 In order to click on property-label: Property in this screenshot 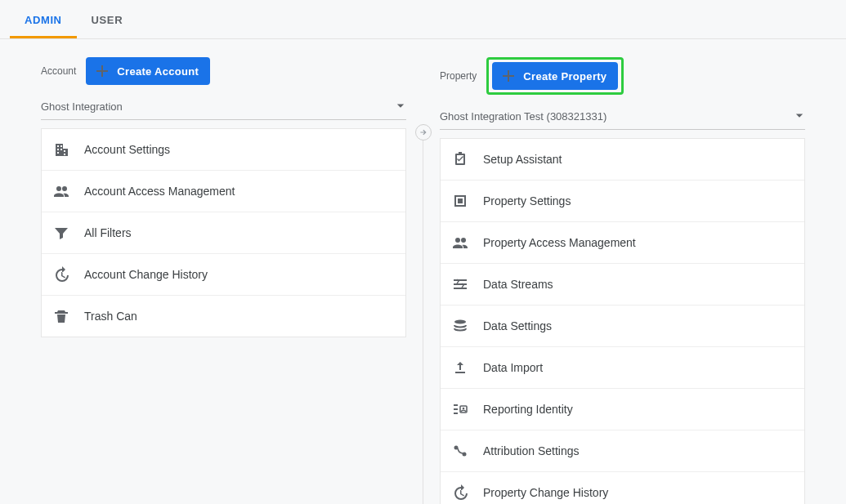, I will do `click(458, 76)`.